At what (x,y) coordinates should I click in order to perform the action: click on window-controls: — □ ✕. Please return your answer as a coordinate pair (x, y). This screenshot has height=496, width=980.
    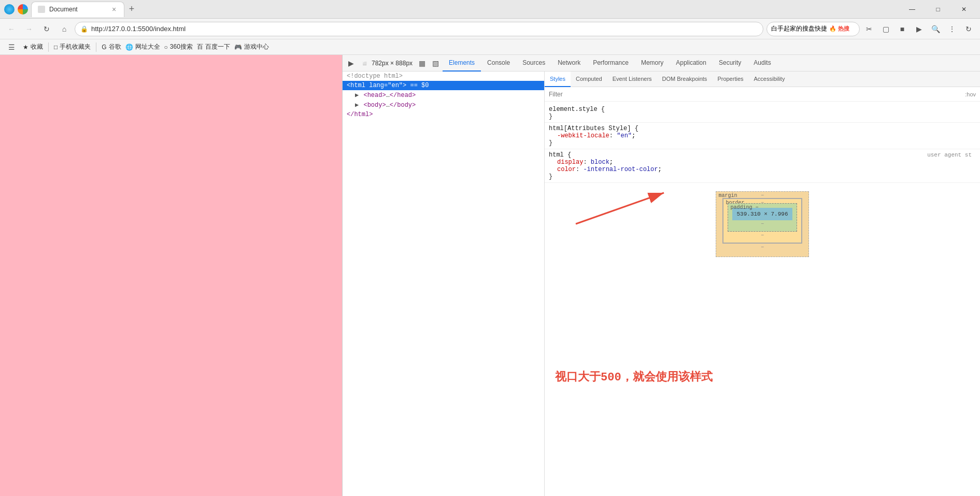
    Looking at the image, I should click on (938, 9).